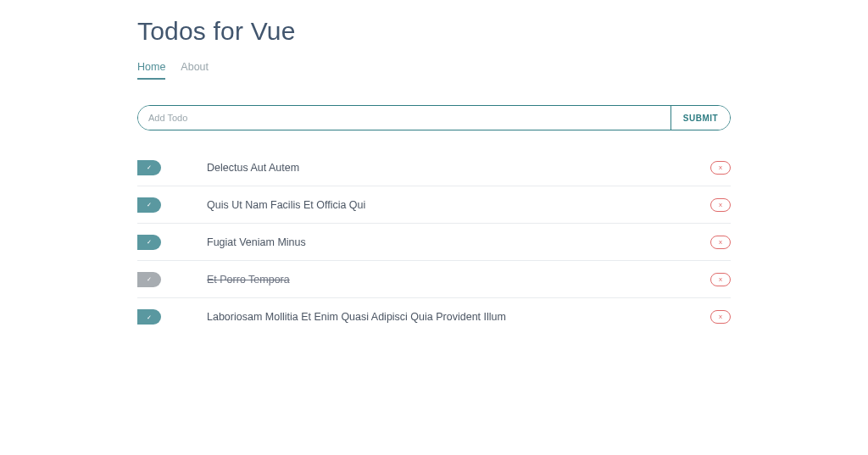  What do you see at coordinates (459, 168) in the screenshot?
I see `todo-title: Delectus Aut Autem` at bounding box center [459, 168].